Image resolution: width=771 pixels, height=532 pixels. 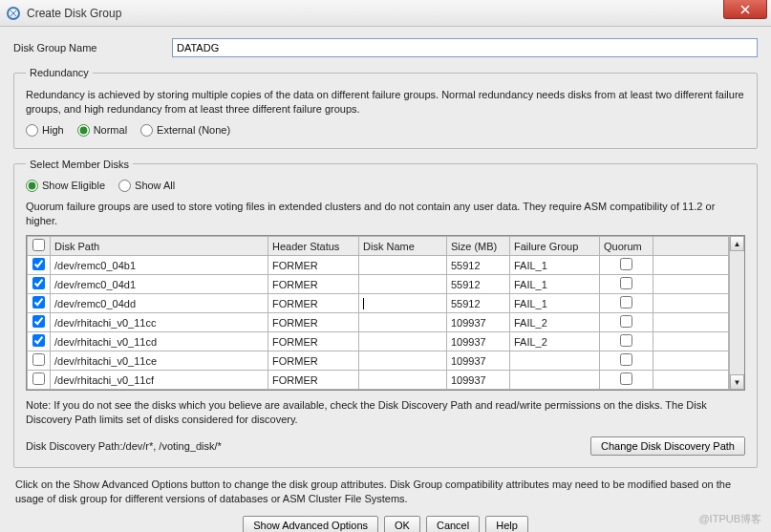 I want to click on cell-path: /dev/remc0_04dd, so click(x=160, y=304).